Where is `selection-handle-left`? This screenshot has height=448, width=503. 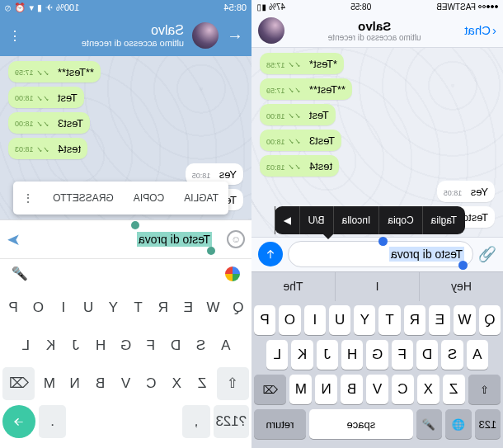
selection-handle-left is located at coordinates (463, 266).